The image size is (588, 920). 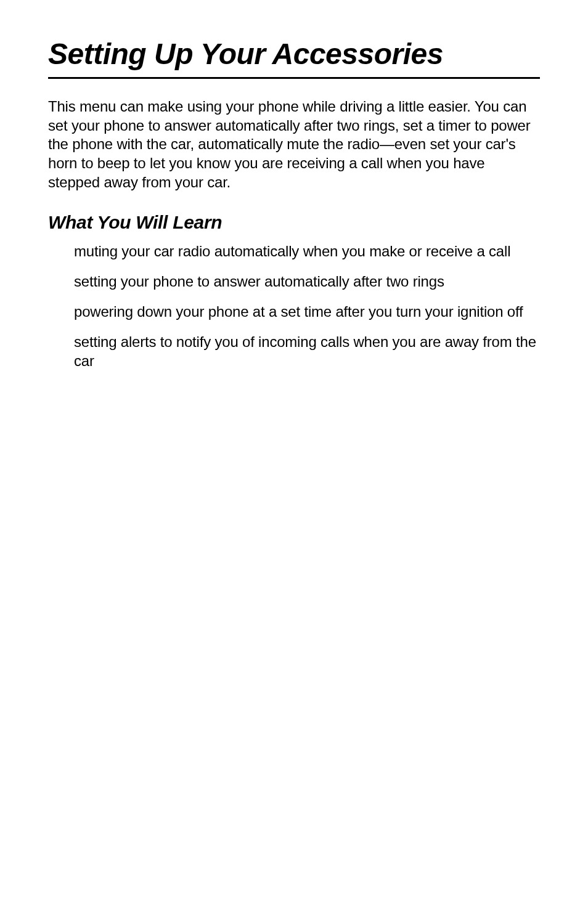 What do you see at coordinates (294, 58) in the screenshot?
I see `page-title: Setting Up Your Accessories` at bounding box center [294, 58].